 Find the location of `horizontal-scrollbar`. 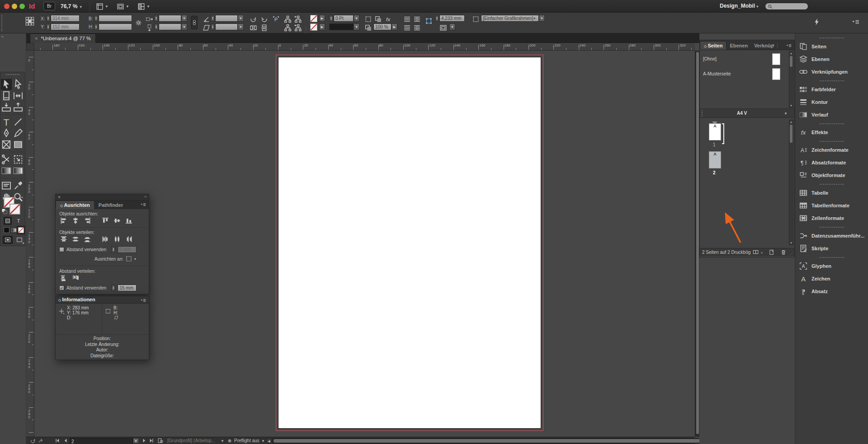

horizontal-scrollbar is located at coordinates (494, 441).